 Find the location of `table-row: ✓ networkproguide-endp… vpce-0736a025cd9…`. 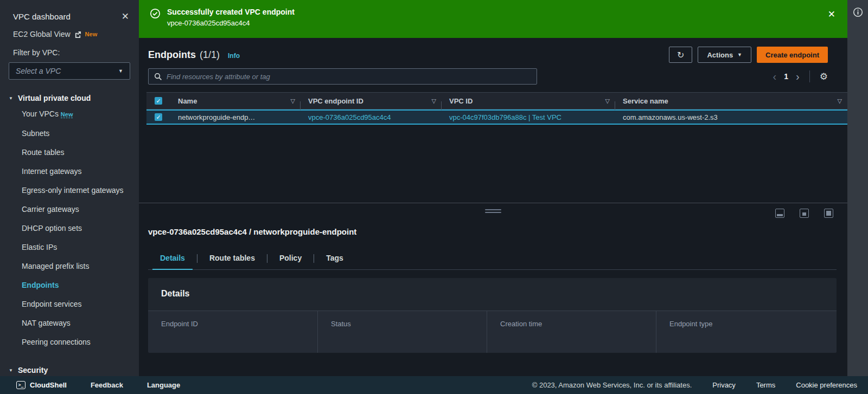

table-row: ✓ networkproguide-endp… vpce-0736a025cd9… is located at coordinates (497, 117).